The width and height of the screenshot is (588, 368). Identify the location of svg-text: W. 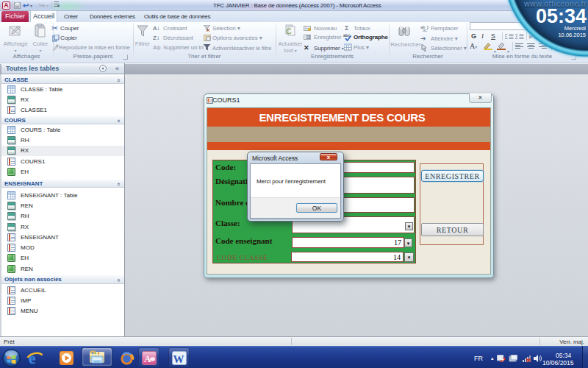
(179, 359).